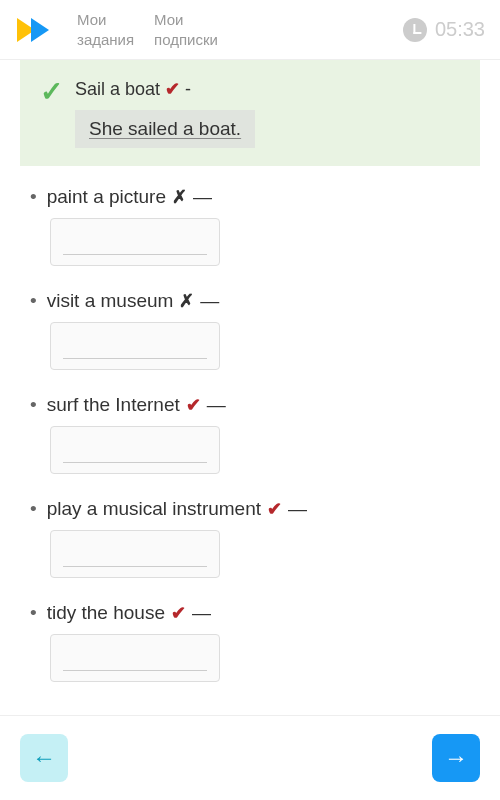 The width and height of the screenshot is (500, 800). What do you see at coordinates (106, 197) in the screenshot?
I see `prompt-text: paint a picture` at bounding box center [106, 197].